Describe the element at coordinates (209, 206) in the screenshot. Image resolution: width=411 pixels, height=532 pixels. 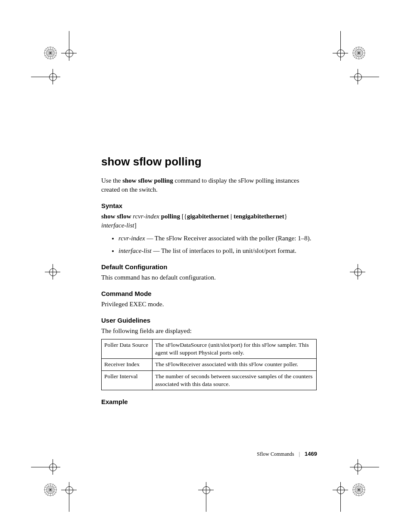
I see `syntax-heading: Syntax` at that location.